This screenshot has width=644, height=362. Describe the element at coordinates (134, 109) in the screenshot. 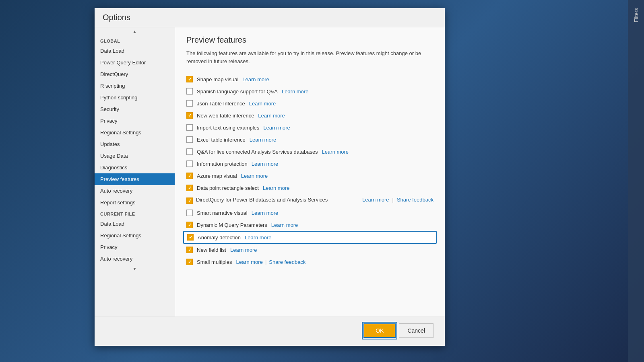

I see `sidebar-item-security: Security` at that location.